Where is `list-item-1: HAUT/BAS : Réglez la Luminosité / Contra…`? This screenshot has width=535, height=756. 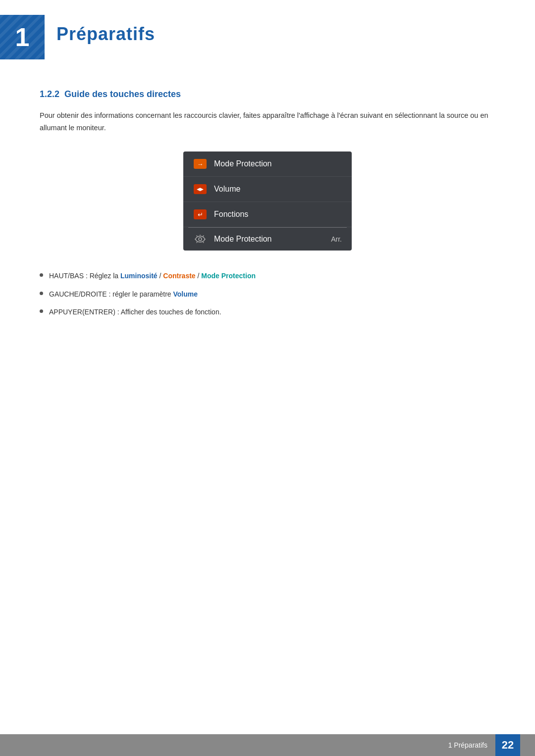
list-item-1: HAUT/BAS : Réglez la Luminosité / Contra… is located at coordinates (268, 276).